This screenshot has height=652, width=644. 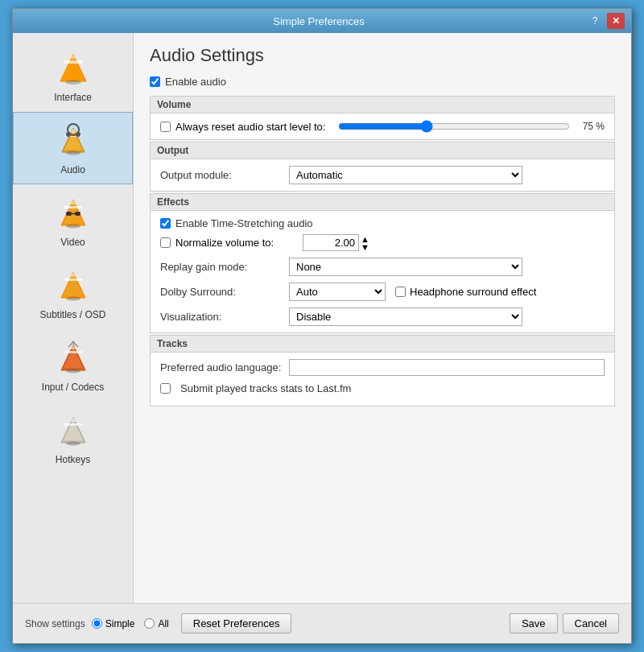 I want to click on all-radio, so click(x=150, y=623).